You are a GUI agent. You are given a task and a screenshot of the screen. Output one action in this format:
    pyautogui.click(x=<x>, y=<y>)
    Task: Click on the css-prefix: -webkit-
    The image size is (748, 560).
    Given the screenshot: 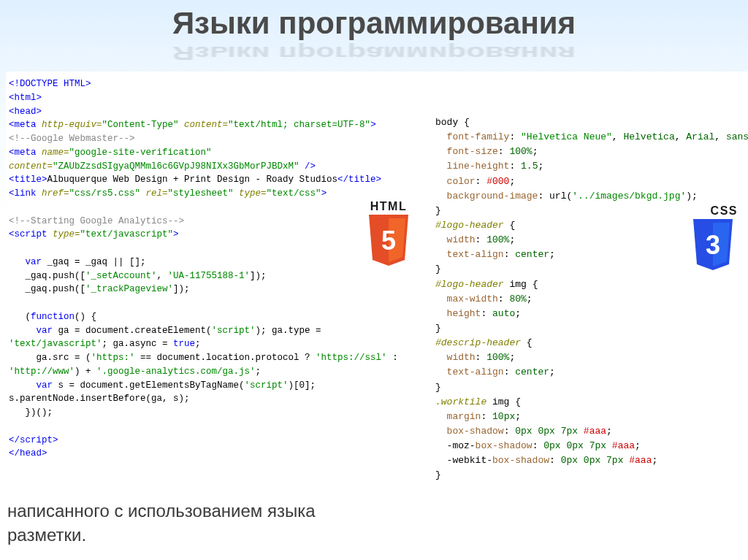 What is the action you would take?
    pyautogui.click(x=464, y=460)
    